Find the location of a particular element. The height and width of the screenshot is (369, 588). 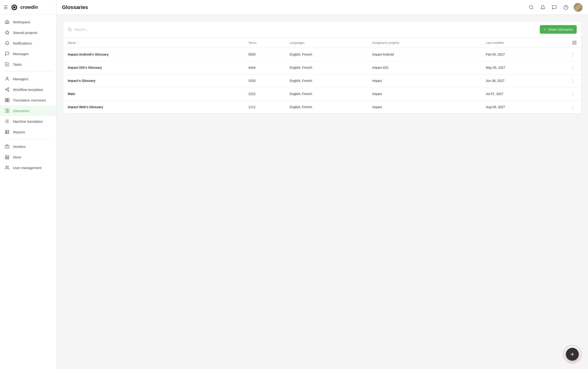

machine-translation-icon is located at coordinates (7, 121).